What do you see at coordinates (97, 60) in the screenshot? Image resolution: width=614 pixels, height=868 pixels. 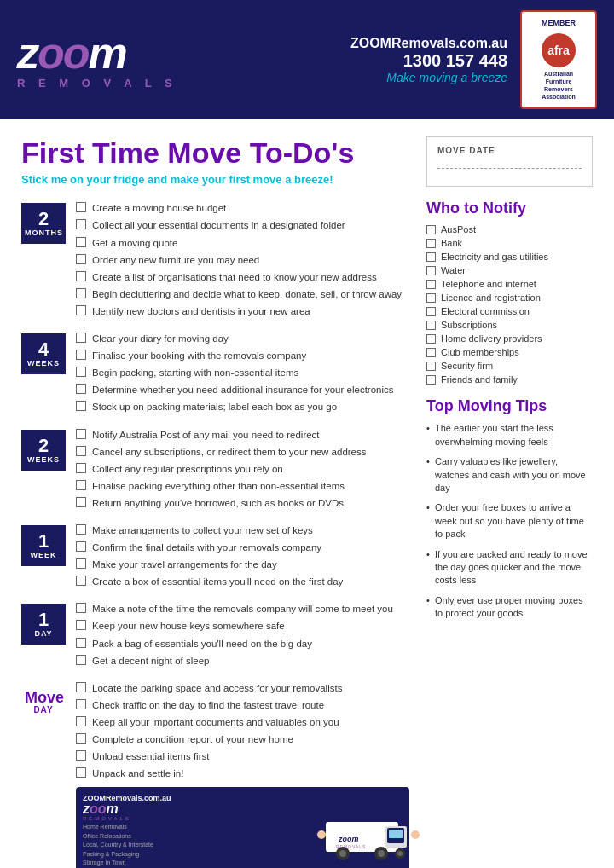 I see `logo-area: zoom R E M O V A L S` at bounding box center [97, 60].